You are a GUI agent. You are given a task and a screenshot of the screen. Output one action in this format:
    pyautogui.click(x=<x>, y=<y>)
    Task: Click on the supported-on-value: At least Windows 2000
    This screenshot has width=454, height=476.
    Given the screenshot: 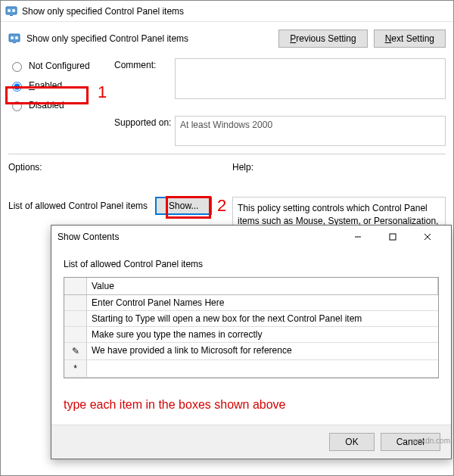 What is the action you would take?
    pyautogui.click(x=310, y=131)
    